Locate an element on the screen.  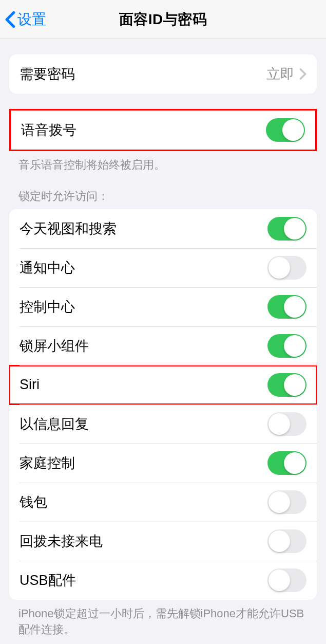
voice-dial-row: 语音拨号 is located at coordinates (163, 130).